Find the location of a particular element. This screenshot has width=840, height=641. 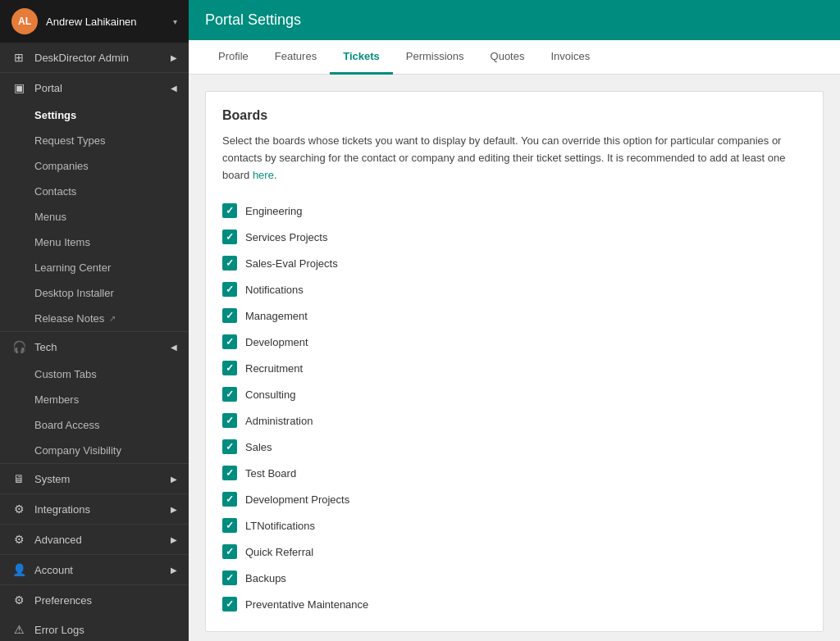

board-label-ltnotifications: LTNotifications is located at coordinates (281, 526).